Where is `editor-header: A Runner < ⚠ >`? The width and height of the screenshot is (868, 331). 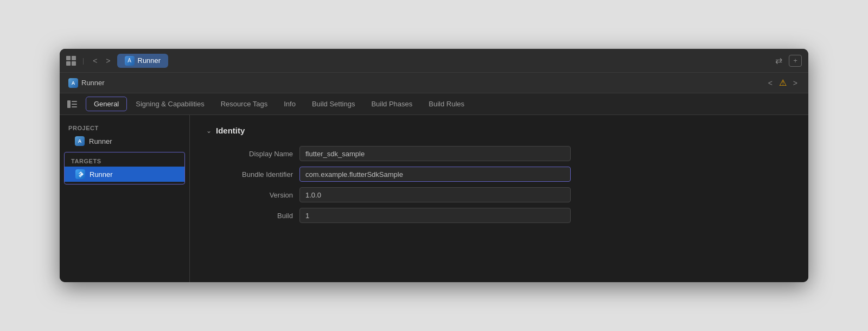
editor-header: A Runner < ⚠ > is located at coordinates (434, 83).